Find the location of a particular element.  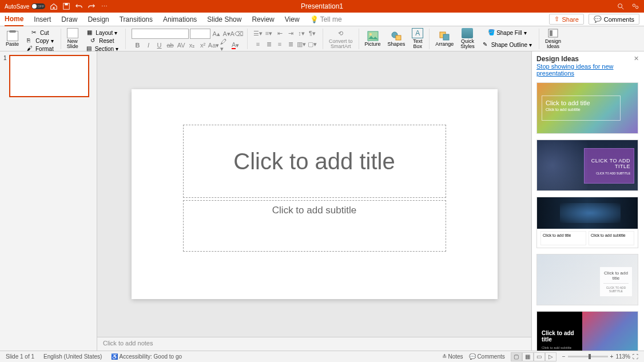

bullets-button: ☰▾ is located at coordinates (258, 33).